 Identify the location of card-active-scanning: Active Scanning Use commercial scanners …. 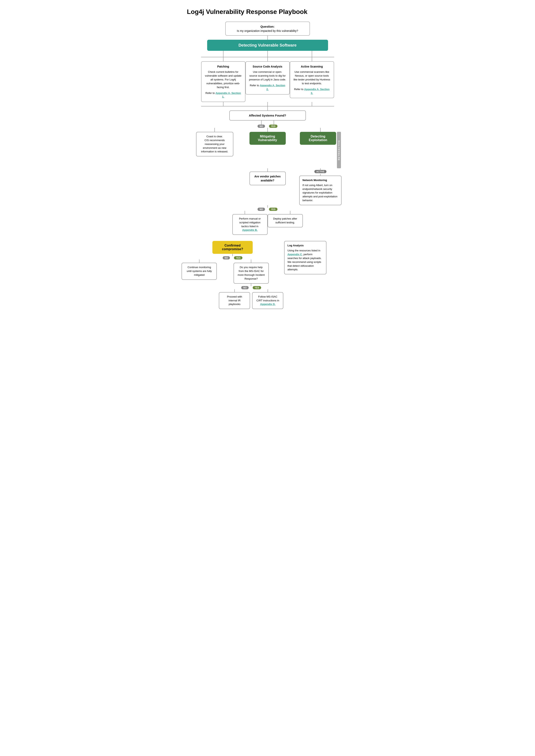
(312, 80).